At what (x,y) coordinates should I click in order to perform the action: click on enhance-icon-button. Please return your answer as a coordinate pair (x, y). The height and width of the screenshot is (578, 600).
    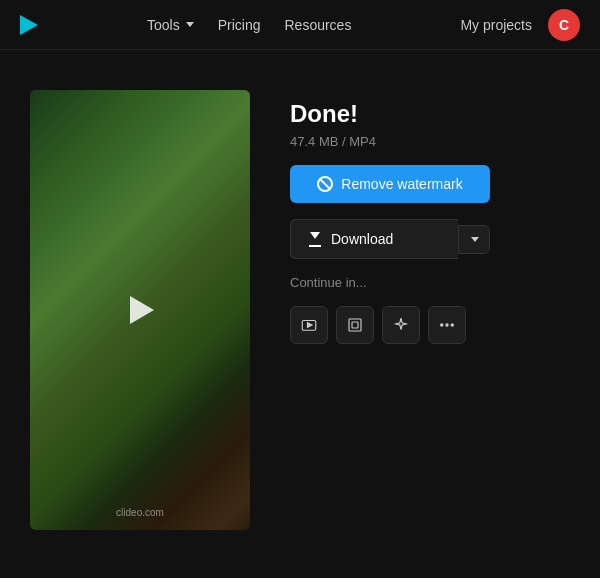
    Looking at the image, I should click on (401, 325).